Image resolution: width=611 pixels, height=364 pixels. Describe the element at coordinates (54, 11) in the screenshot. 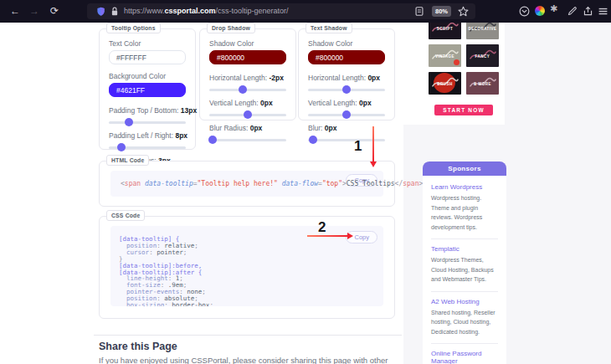

I see `refresh-icon: ⟳` at that location.